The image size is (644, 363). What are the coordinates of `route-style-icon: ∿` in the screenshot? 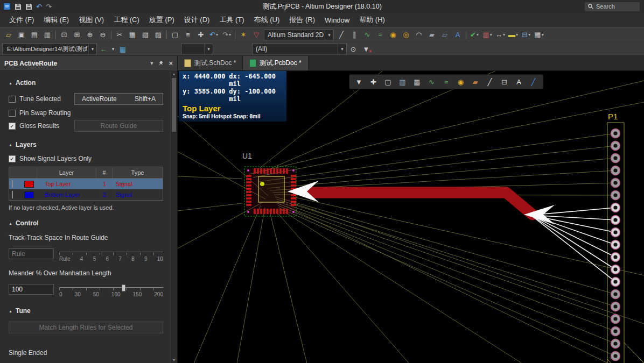 It's located at (432, 82).